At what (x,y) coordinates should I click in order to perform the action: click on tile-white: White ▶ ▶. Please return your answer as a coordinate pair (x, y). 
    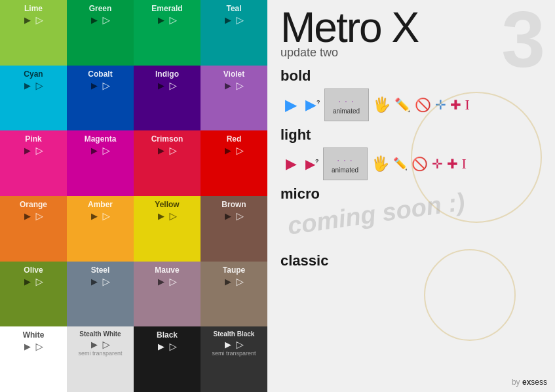
    Looking at the image, I should click on (33, 359).